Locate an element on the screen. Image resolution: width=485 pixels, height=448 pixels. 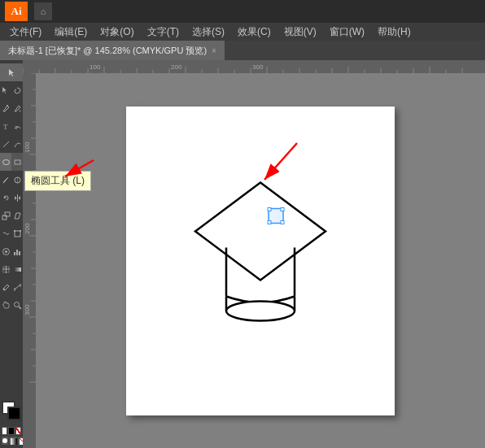
zoom-tool is located at coordinates (17, 305).